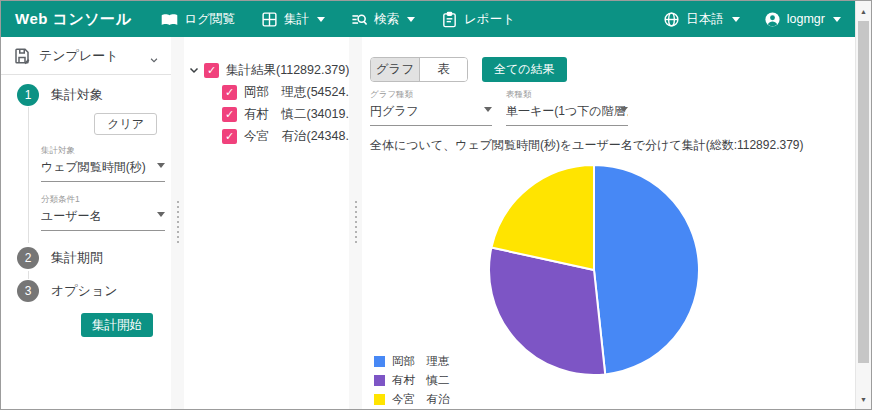 This screenshot has width=872, height=410. Describe the element at coordinates (28, 95) in the screenshot. I see `step-1-badge: 1` at that location.